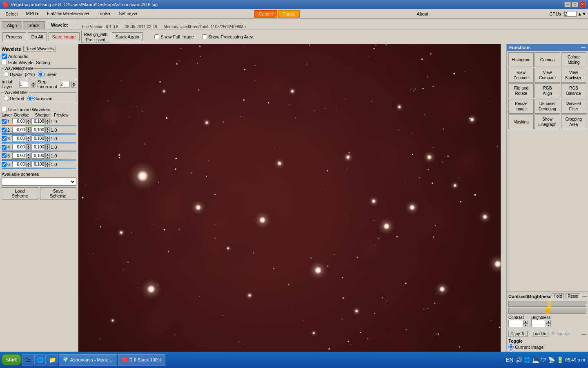 The width and height of the screenshot is (588, 368). What do you see at coordinates (547, 311) in the screenshot?
I see `brightness-slider` at bounding box center [547, 311].